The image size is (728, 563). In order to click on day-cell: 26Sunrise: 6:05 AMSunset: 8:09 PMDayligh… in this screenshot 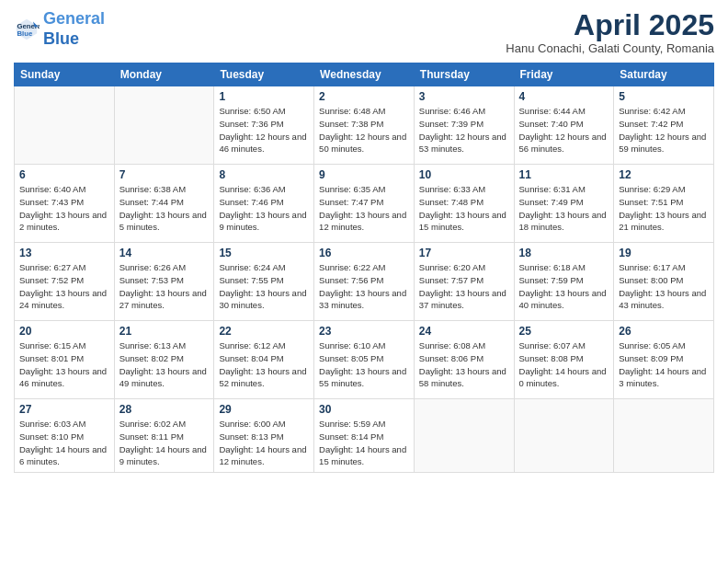, I will do `click(664, 361)`.